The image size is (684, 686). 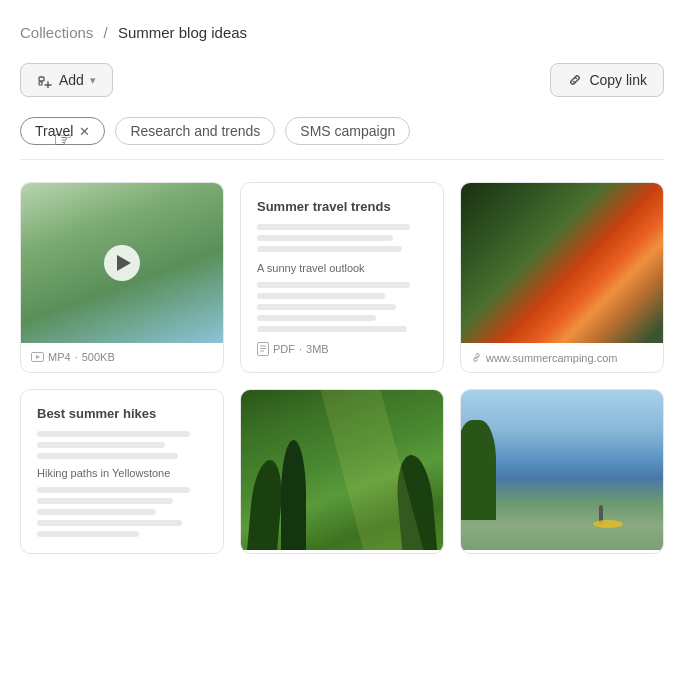 I want to click on breadcrumb: Collections / Summer blog ideas, so click(x=342, y=32).